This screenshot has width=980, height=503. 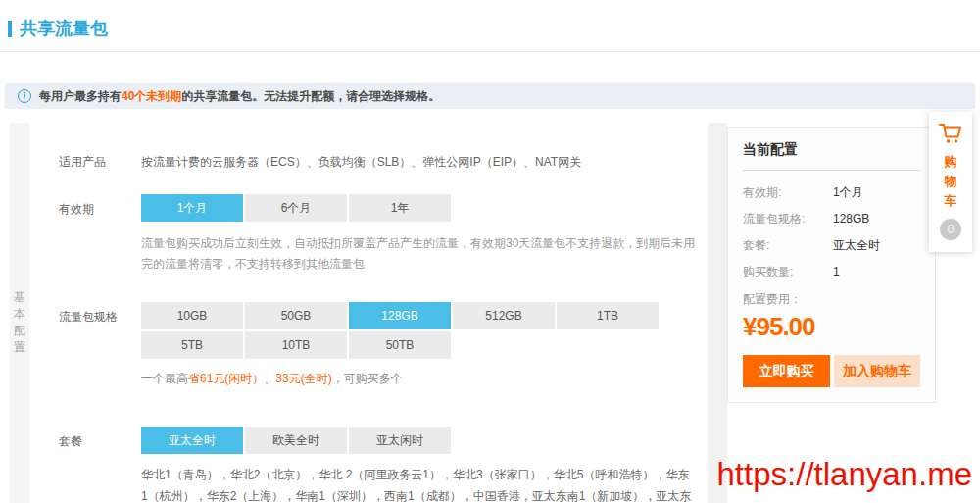 I want to click on option-50GB: 50GB, so click(x=296, y=316).